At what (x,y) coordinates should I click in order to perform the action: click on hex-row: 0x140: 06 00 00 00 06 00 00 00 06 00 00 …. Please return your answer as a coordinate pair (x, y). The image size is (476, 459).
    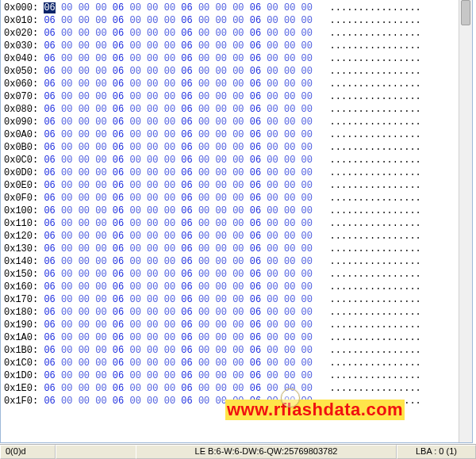
    Looking at the image, I should click on (230, 262).